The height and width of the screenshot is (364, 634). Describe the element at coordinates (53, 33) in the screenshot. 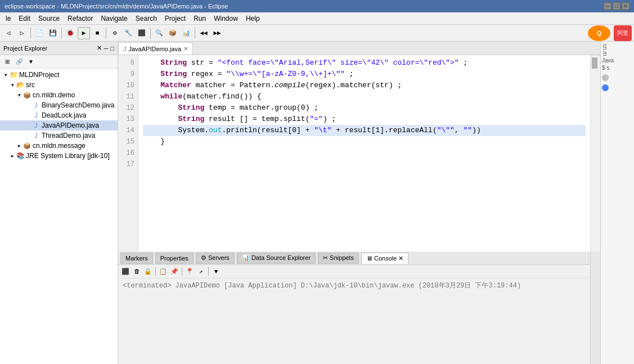

I see `toolbar-save: 💾` at that location.